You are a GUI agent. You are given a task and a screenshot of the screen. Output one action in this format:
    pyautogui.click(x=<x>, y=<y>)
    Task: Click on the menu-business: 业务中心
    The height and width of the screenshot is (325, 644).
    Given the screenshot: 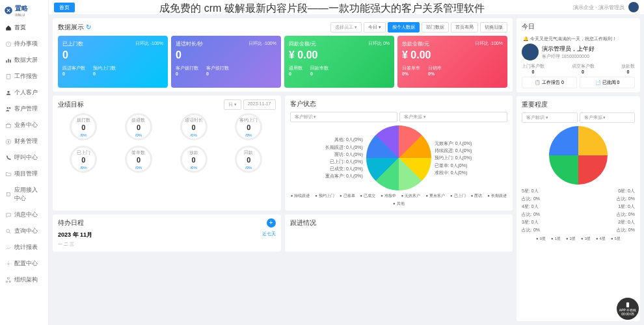 What is the action you would take?
    pyautogui.click(x=24, y=125)
    